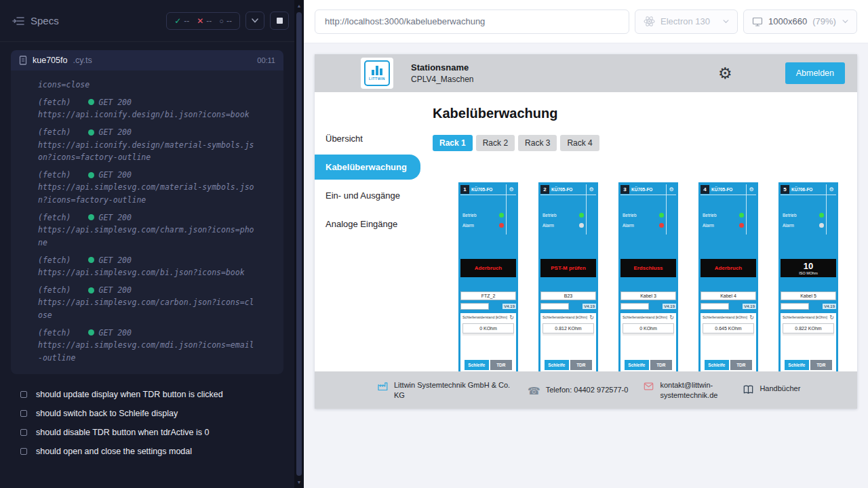 Image resolution: width=868 pixels, height=488 pixels. What do you see at coordinates (157, 413) in the screenshot?
I see `test-list-item: should switch back to Schleife display` at bounding box center [157, 413].